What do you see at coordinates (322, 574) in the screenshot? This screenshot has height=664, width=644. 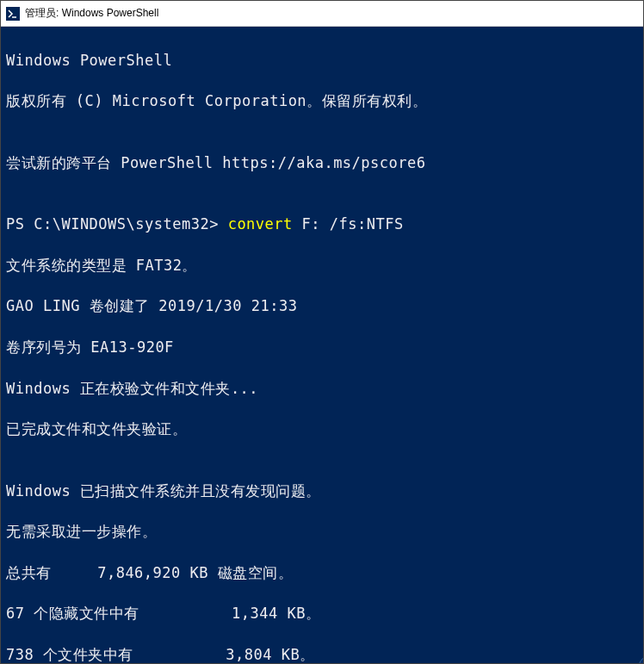 I see `output-line: 总共有 7,846,920 KB 磁盘空间。` at bounding box center [322, 574].